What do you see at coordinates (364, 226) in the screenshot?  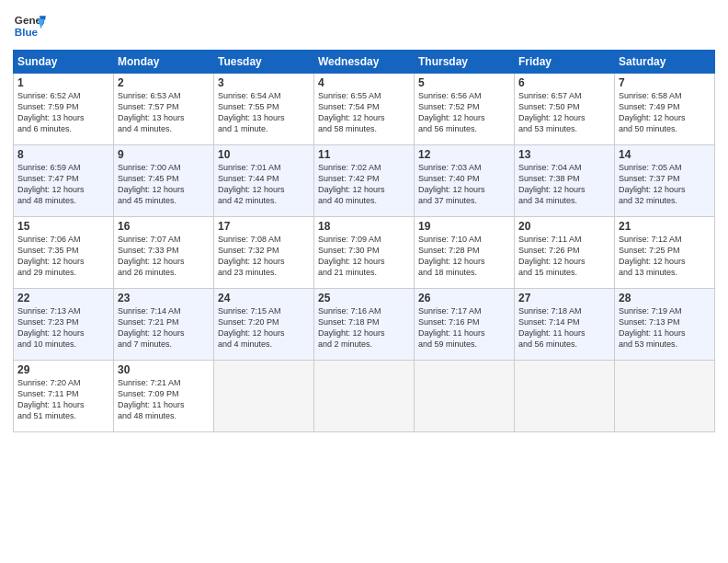 I see `day-number: 18` at bounding box center [364, 226].